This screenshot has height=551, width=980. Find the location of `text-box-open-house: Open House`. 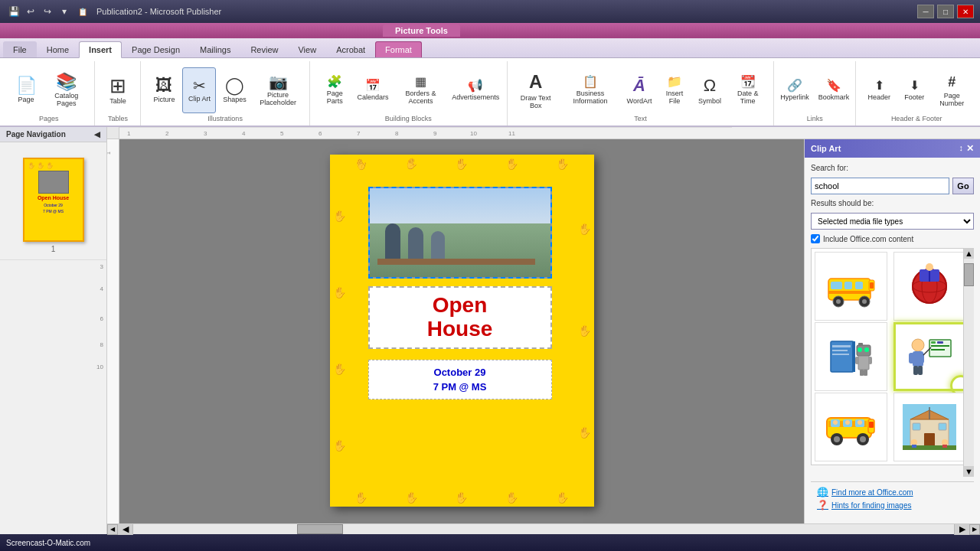

text-box-open-house: Open House is located at coordinates (460, 318).